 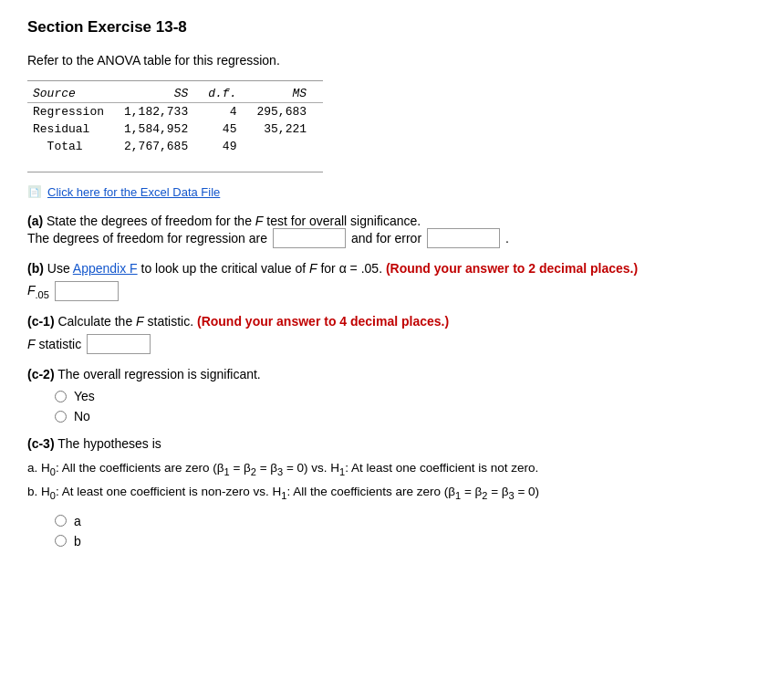 I want to click on option-yes-radio, so click(x=60, y=396).